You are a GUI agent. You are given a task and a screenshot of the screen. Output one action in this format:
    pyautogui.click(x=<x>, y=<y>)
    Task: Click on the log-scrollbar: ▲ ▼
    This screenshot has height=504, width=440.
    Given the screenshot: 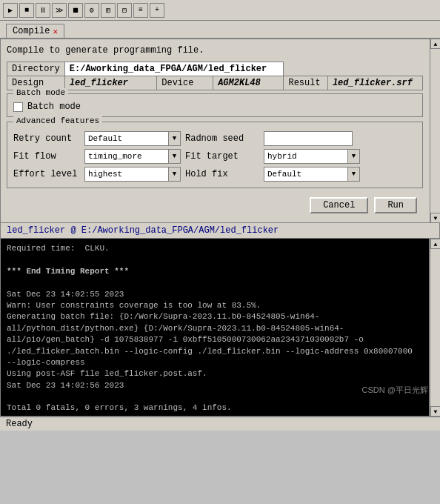 What is the action you would take?
    pyautogui.click(x=435, y=328)
    